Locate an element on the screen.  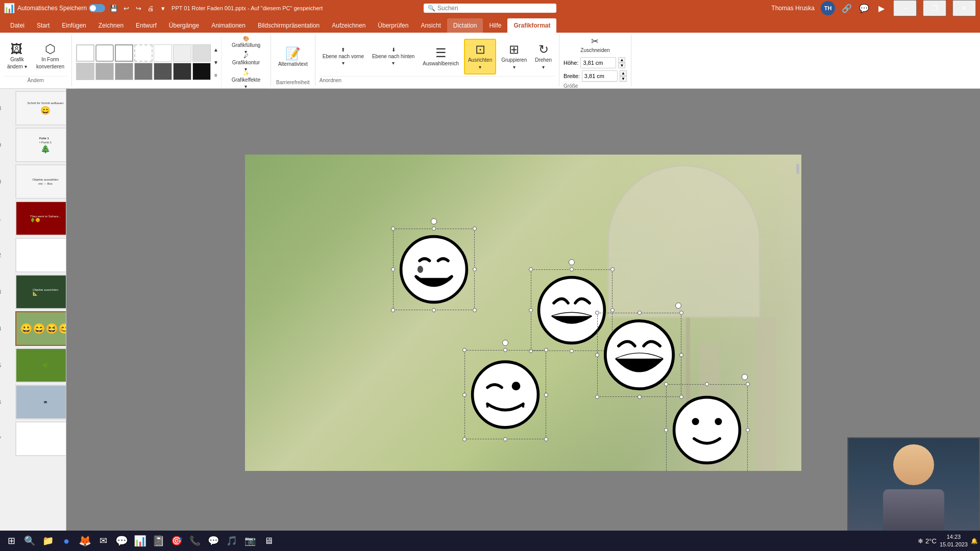
slide-thumb-19: Folie 1 • Punkt 1 🎄 is located at coordinates (41, 145).